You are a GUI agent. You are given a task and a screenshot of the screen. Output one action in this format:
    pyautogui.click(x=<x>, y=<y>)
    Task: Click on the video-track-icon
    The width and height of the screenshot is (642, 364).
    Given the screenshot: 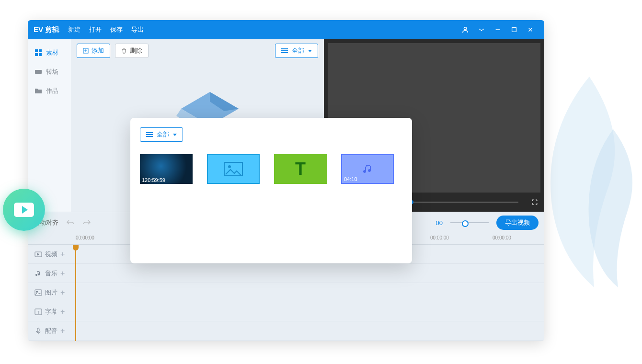 What is the action you would take?
    pyautogui.click(x=38, y=254)
    